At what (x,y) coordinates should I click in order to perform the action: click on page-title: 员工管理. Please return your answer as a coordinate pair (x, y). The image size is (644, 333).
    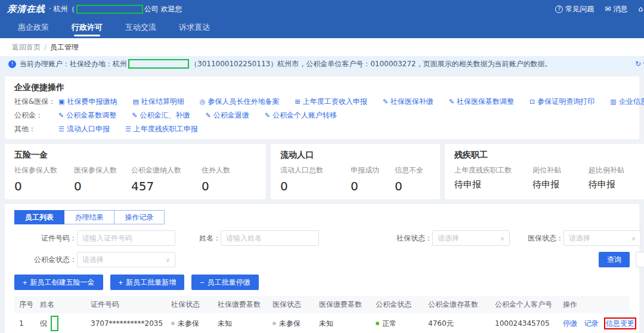
    Looking at the image, I should click on (64, 48).